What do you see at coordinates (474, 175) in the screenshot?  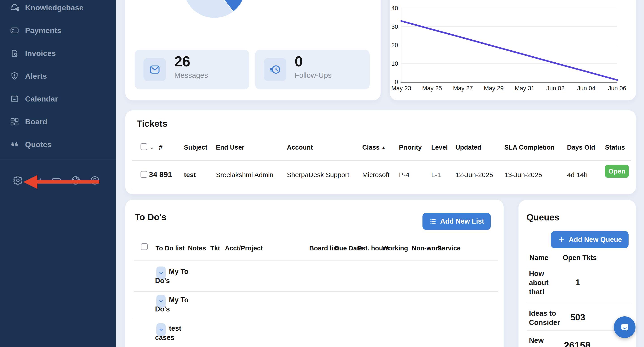 I see `ticket-updated: 12-Jun-2025` at bounding box center [474, 175].